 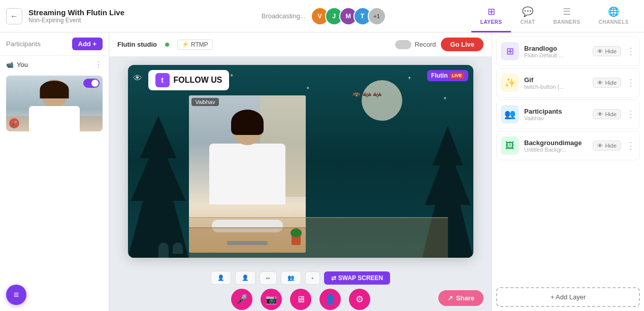 I want to click on laptop, so click(x=247, y=243).